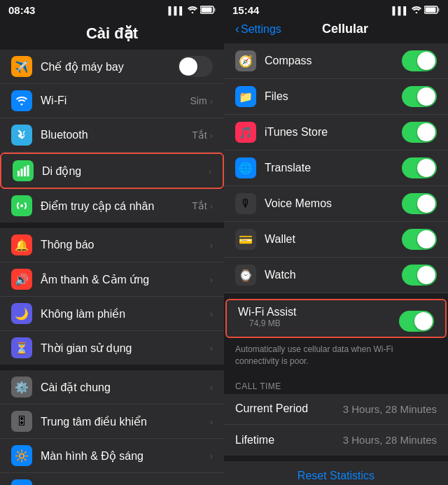 This screenshot has width=448, height=485. I want to click on right-signal-icon: ▌▌▌, so click(400, 10).